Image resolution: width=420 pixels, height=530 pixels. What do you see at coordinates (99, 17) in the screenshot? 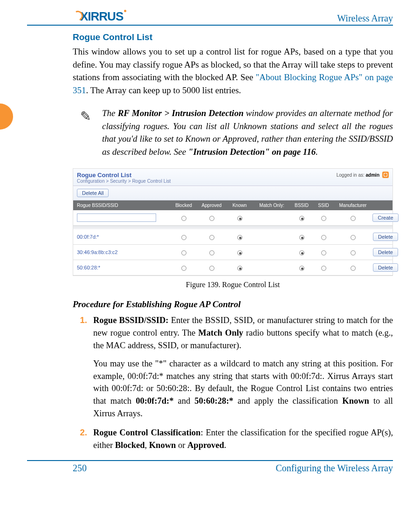
I see `brand-logo: XIRRUS` at bounding box center [99, 17].